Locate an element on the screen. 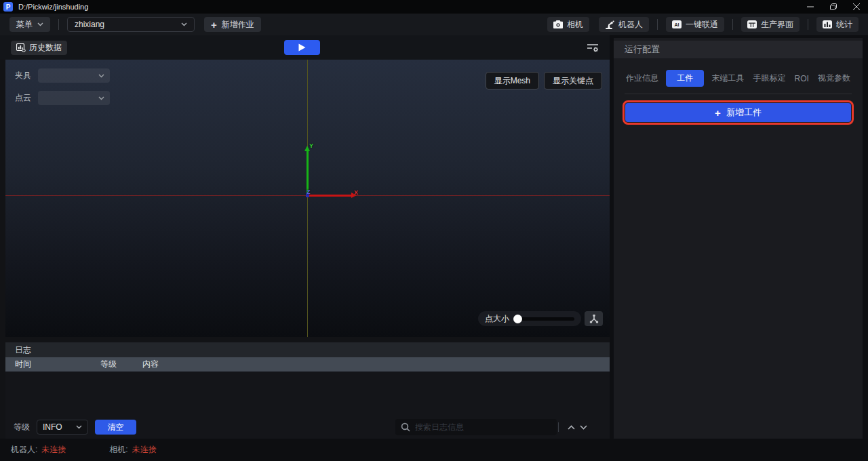 Image resolution: width=868 pixels, height=461 pixels. log-level-select: INFO is located at coordinates (62, 427).